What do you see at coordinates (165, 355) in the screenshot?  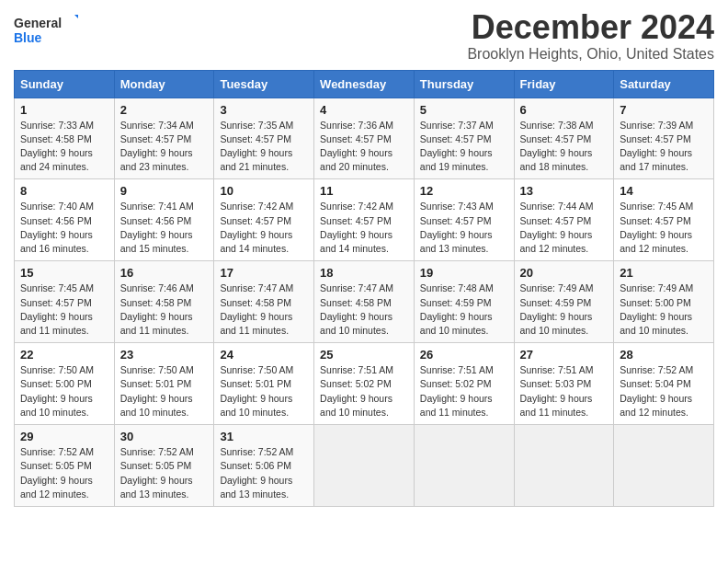 I see `day-number: 23` at bounding box center [165, 355].